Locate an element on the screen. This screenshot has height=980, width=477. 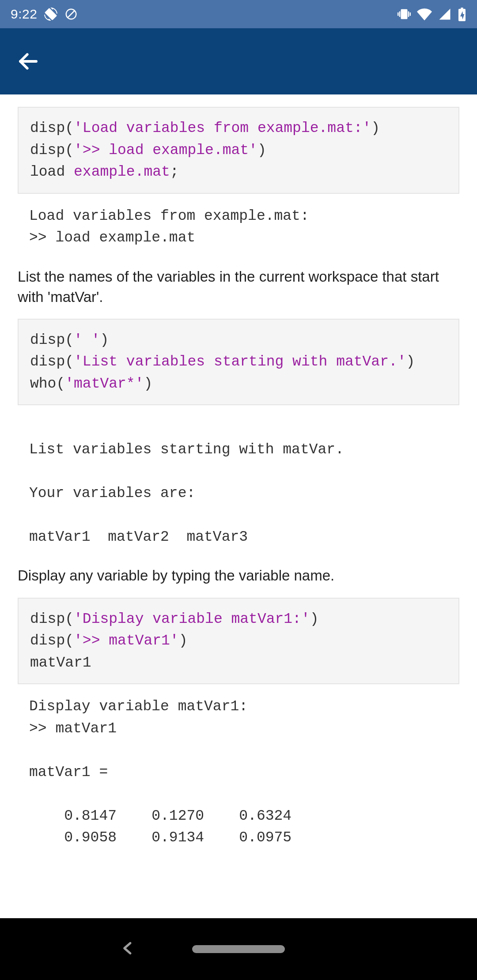
code-block: disp('Load variables from example.mat:')… is located at coordinates (238, 150).